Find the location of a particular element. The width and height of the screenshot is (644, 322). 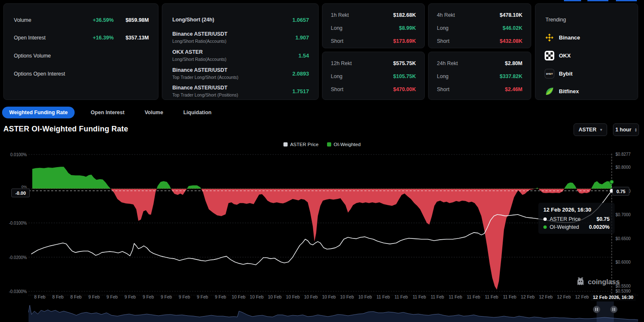

rekt-short-value: $470.00K is located at coordinates (405, 89).